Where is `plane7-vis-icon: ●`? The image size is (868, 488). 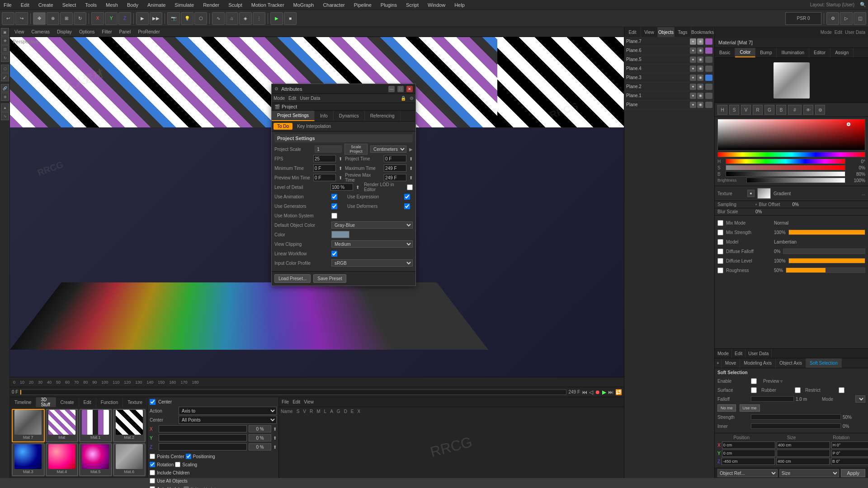 plane7-vis-icon: ● is located at coordinates (693, 42).